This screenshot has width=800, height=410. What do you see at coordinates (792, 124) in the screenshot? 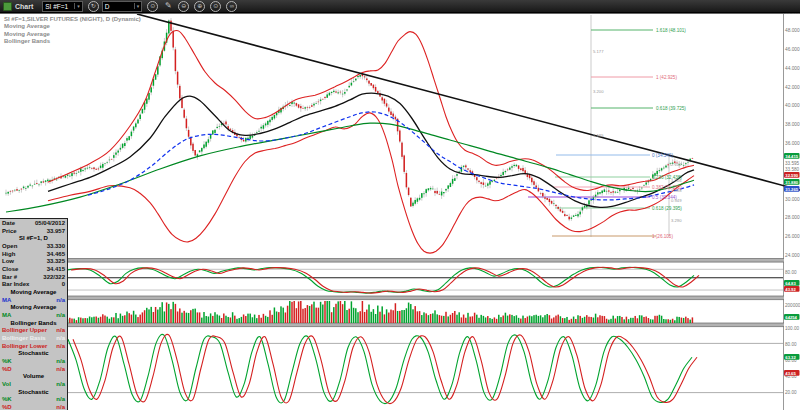
I see `price-axis-label: 38.000` at bounding box center [792, 124].